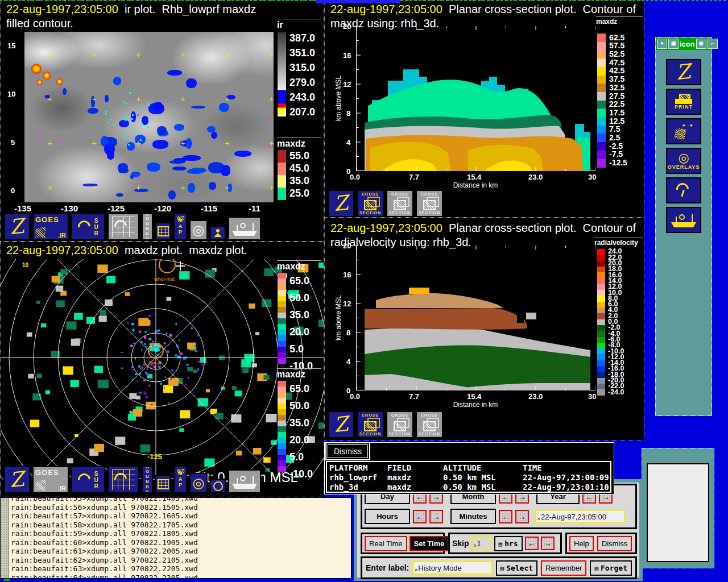 The width and height of the screenshot is (728, 582). I want to click on svg-text: whoi-mst, so click(164, 279).